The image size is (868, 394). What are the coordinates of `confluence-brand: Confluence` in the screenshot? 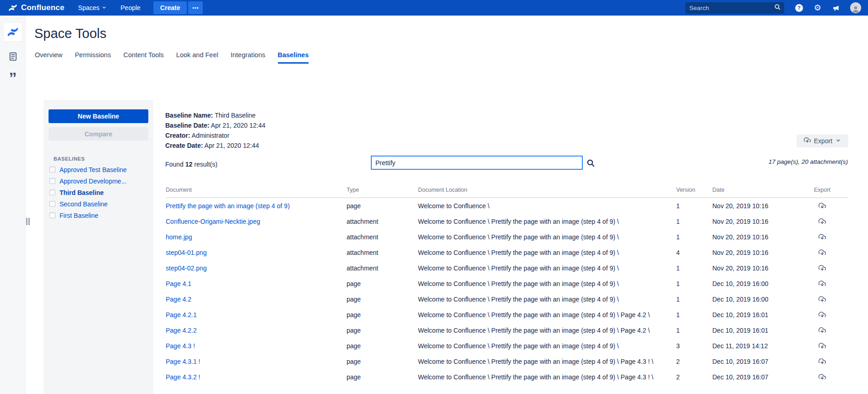 It's located at (36, 8).